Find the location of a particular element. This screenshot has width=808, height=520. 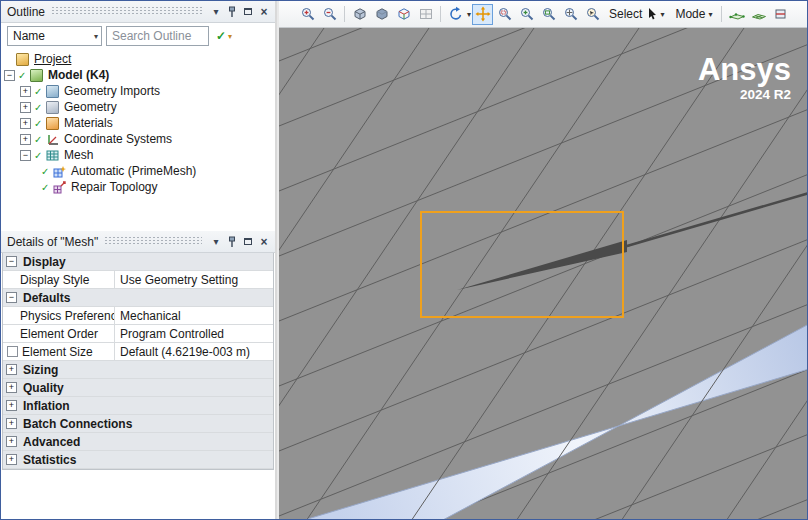

select-label: Select is located at coordinates (626, 14).